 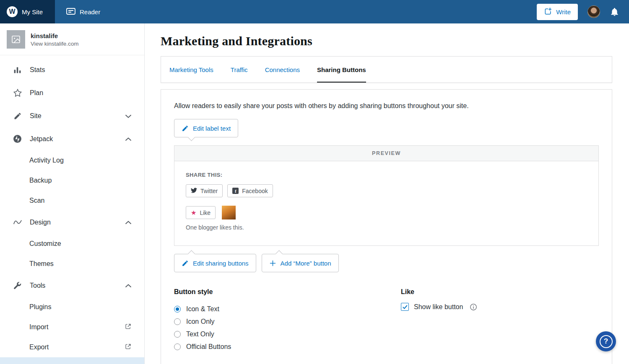 I want to click on tab-traffic: Traffic, so click(x=239, y=70).